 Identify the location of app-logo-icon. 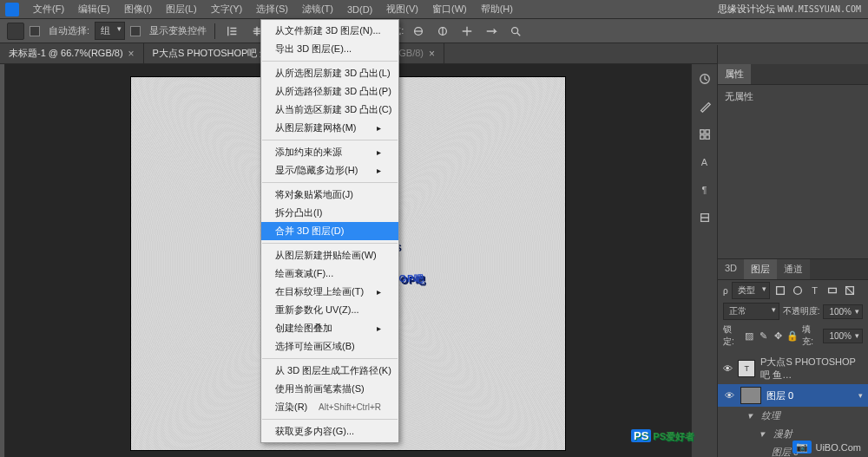
(12, 10).